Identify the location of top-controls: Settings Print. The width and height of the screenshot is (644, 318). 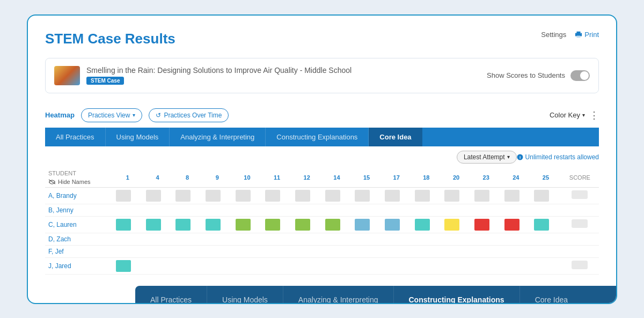
(570, 34).